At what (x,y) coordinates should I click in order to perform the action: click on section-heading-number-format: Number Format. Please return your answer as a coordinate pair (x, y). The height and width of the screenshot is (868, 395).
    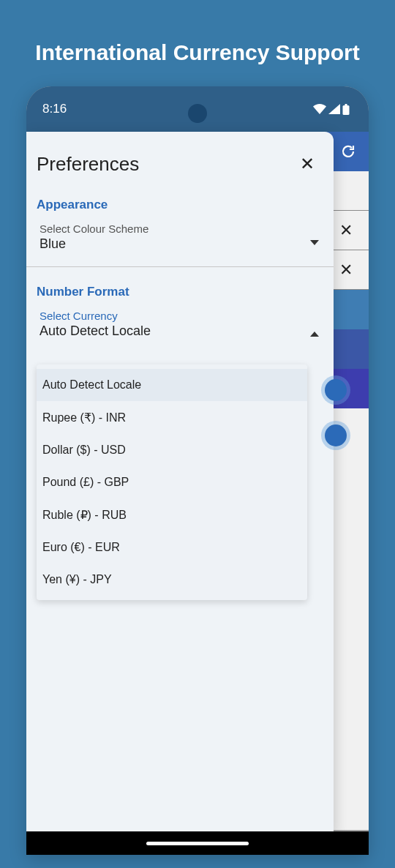
    Looking at the image, I should click on (180, 286).